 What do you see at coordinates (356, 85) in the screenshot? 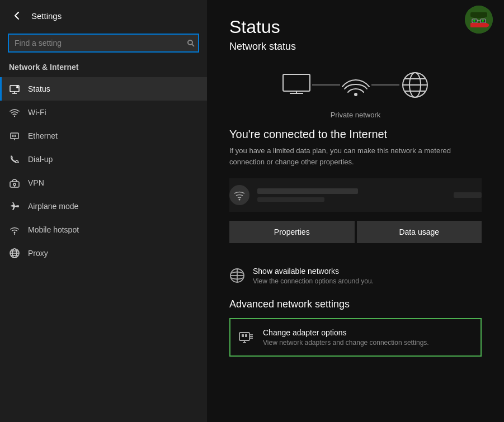
I see `network-diagram` at bounding box center [356, 85].